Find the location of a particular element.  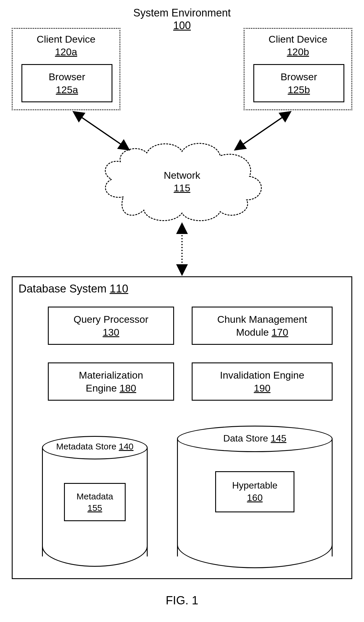

hypertable-box: Hypertable 160 is located at coordinates (255, 492).